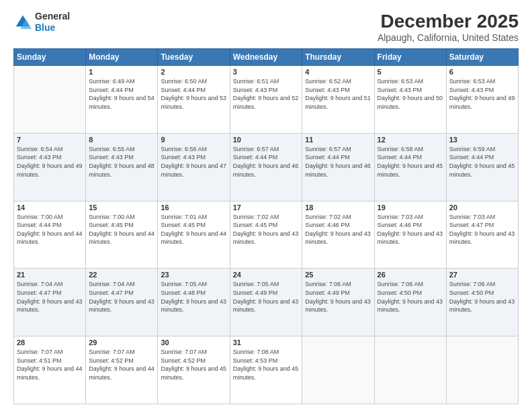 This screenshot has height=411, width=532. I want to click on sunset-text: Sunset: 4:45 PM, so click(266, 226).